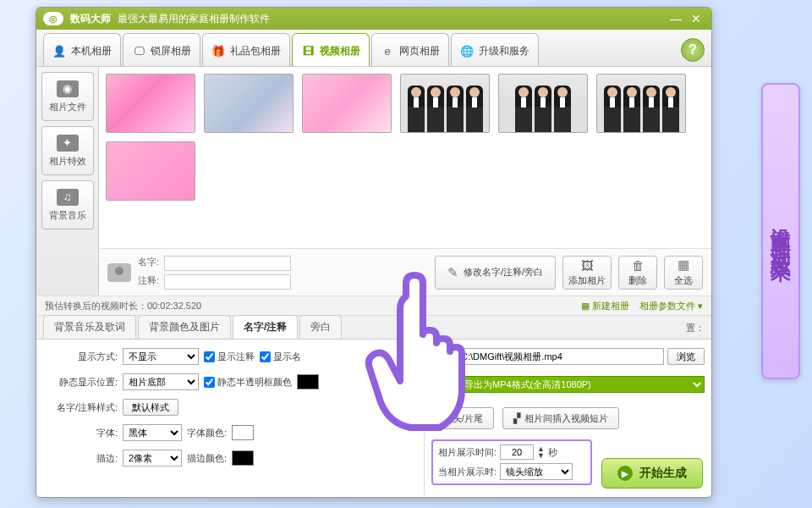 Image resolution: width=812 pixels, height=508 pixels. I want to click on add-photo-button: 🖼添加相片, so click(587, 273).